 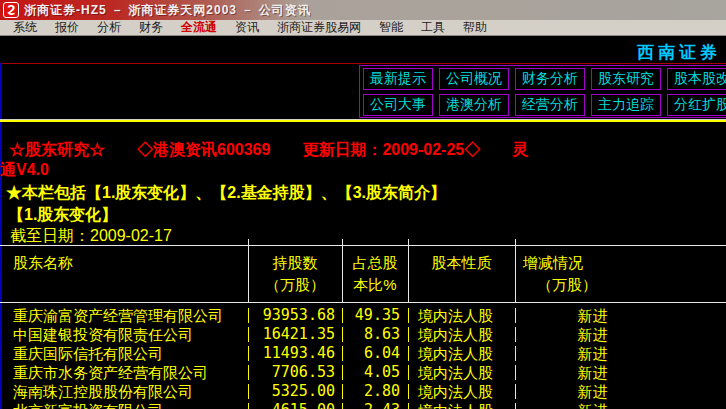 What do you see at coordinates (363, 150) in the screenshot?
I see `report-header-line1: ☆股东研究☆ ◇港澳资讯600369 更新日期：2009-02-25◇ 灵` at bounding box center [363, 150].